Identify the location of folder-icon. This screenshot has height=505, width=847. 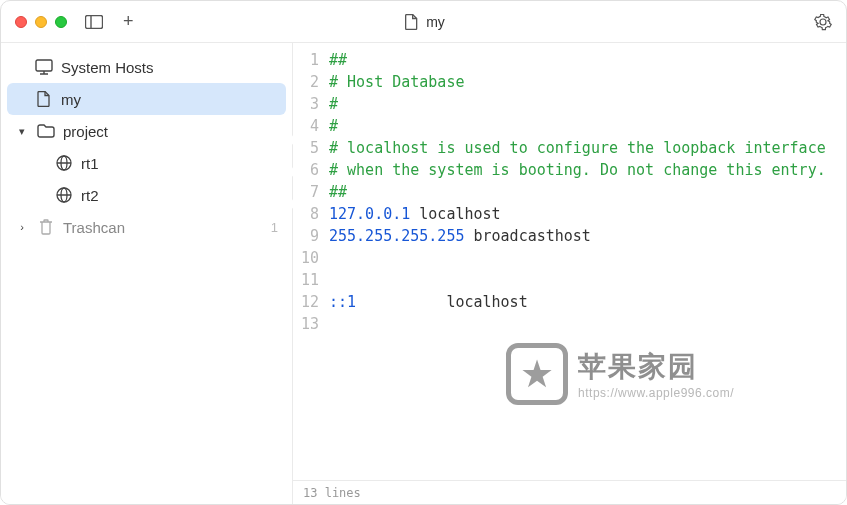
(46, 131).